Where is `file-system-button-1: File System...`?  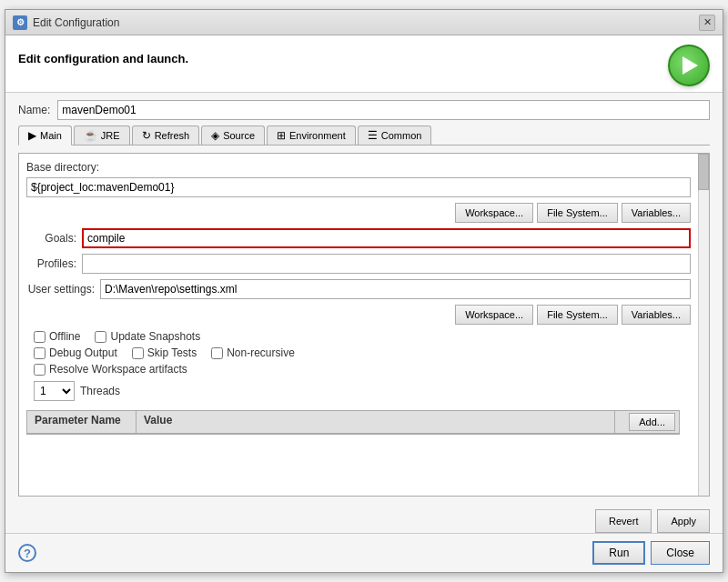 file-system-button-1: File System... is located at coordinates (577, 213).